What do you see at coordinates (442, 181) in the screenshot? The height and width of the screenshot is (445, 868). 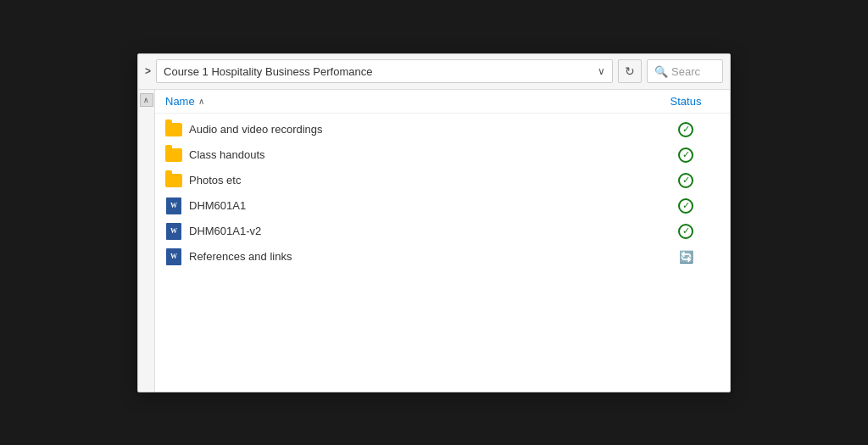 I see `list-item: Photos etc ✓` at bounding box center [442, 181].